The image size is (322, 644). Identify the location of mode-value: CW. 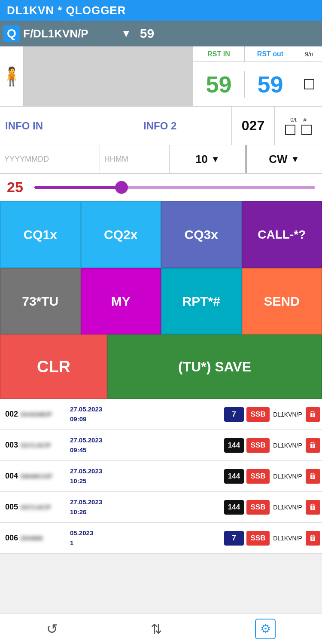
(278, 159).